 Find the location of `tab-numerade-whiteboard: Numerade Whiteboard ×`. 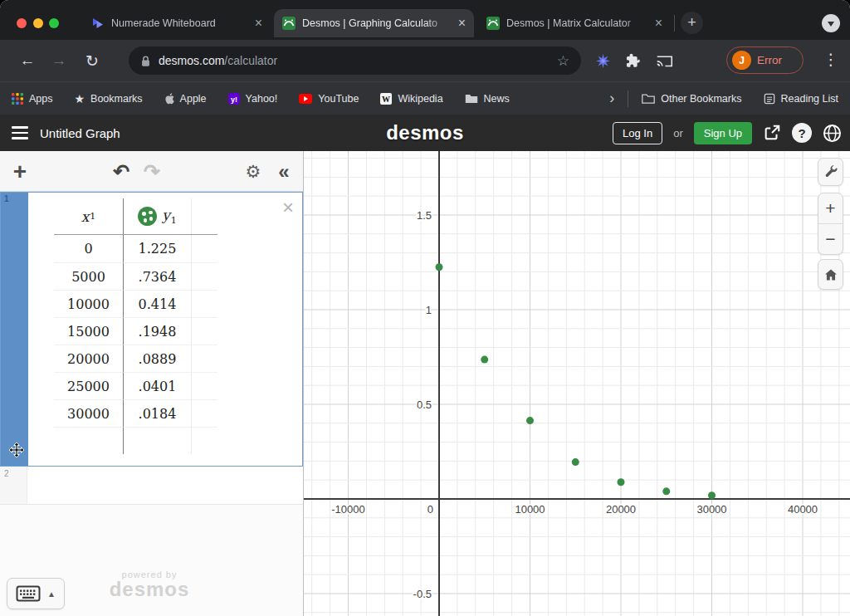

tab-numerade-whiteboard: Numerade Whiteboard × is located at coordinates (177, 23).